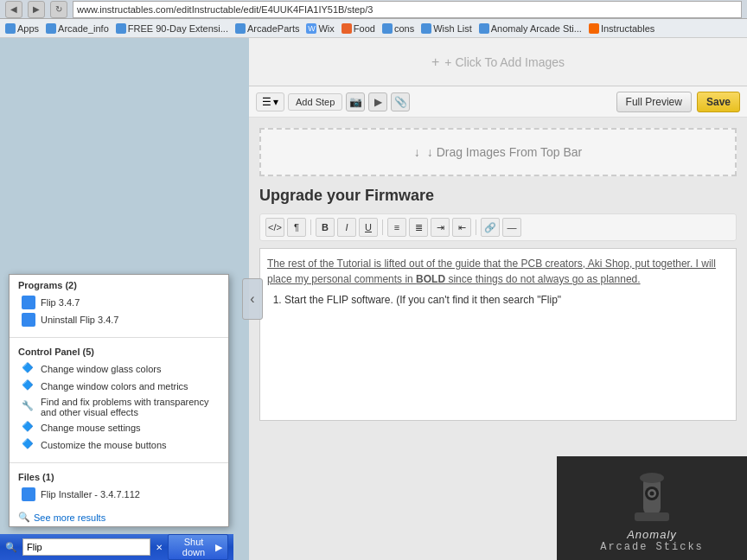 Image resolution: width=747 pixels, height=560 pixels. I want to click on clear-search-icon: ✕, so click(159, 548).